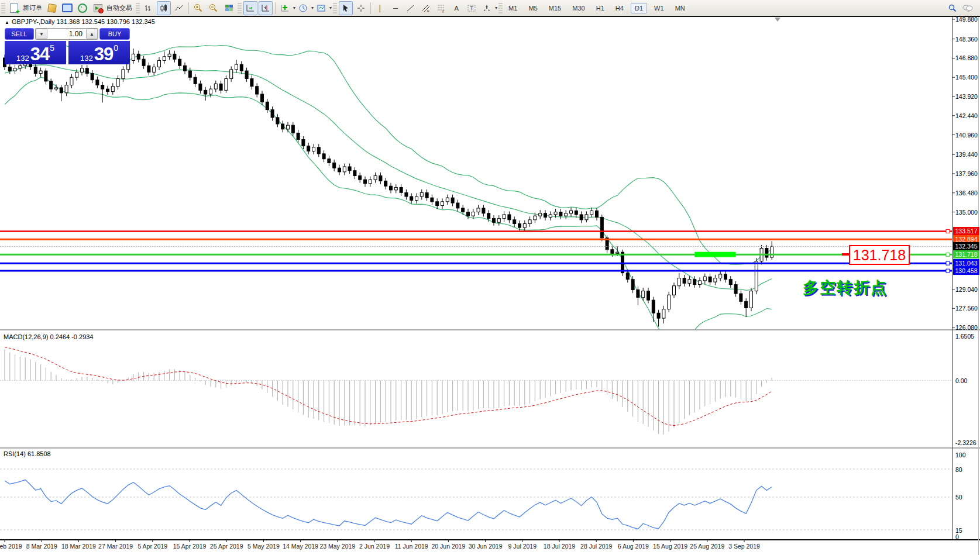 The image size is (980, 555). I want to click on symbol-title: GBPJPY-,Daily, so click(33, 22).